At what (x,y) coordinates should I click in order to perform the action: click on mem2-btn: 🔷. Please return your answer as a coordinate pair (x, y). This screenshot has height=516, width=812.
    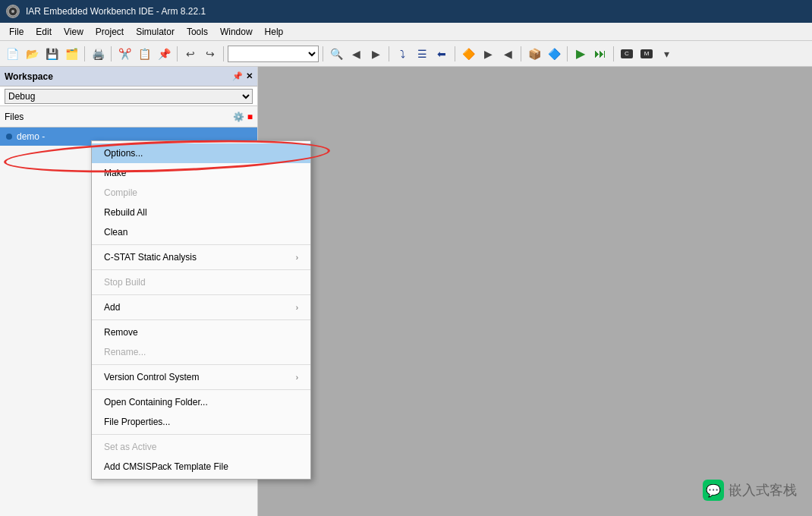
    Looking at the image, I should click on (554, 54).